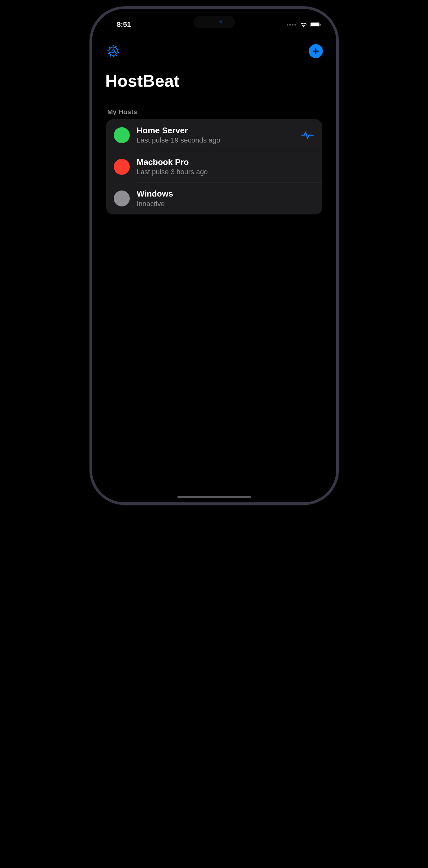 Image resolution: width=428 pixels, height=868 pixels. I want to click on wifi-icon, so click(304, 25).